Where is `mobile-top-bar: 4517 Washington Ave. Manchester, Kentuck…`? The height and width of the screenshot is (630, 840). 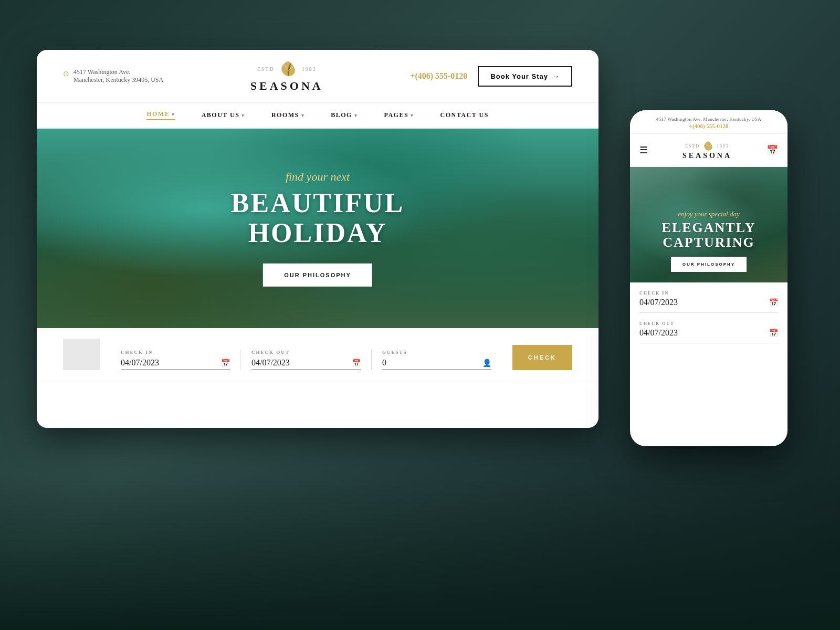 mobile-top-bar: 4517 Washington Ave. Manchester, Kentuck… is located at coordinates (709, 122).